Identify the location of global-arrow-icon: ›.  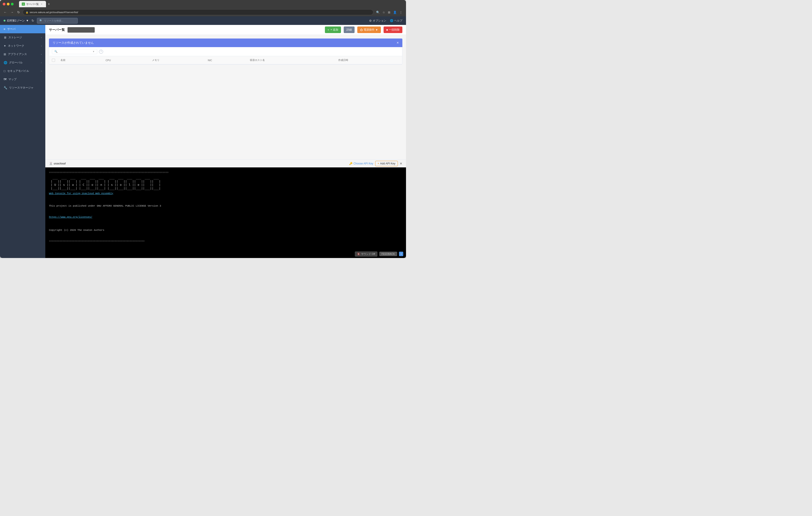
(41, 63).